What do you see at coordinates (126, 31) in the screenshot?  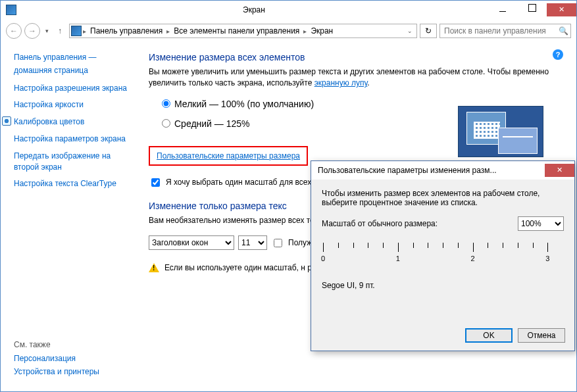 I see `crumb-root: Панель управления` at bounding box center [126, 31].